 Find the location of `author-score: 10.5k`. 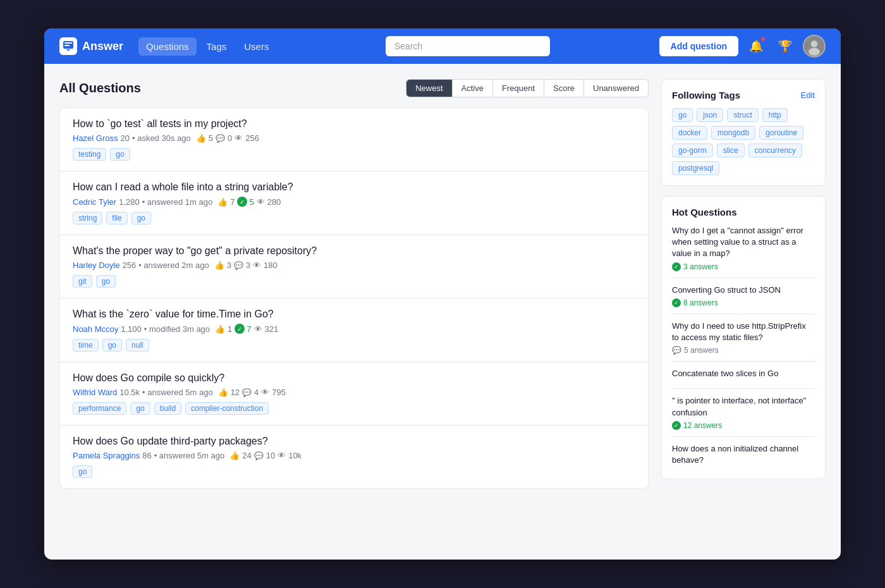

author-score: 10.5k is located at coordinates (130, 392).